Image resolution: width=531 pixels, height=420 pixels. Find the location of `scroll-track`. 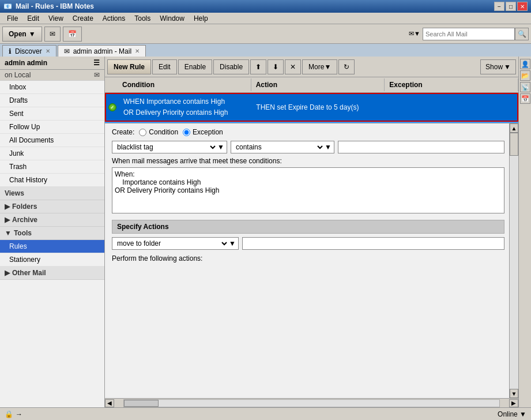

scroll-track is located at coordinates (514, 261).